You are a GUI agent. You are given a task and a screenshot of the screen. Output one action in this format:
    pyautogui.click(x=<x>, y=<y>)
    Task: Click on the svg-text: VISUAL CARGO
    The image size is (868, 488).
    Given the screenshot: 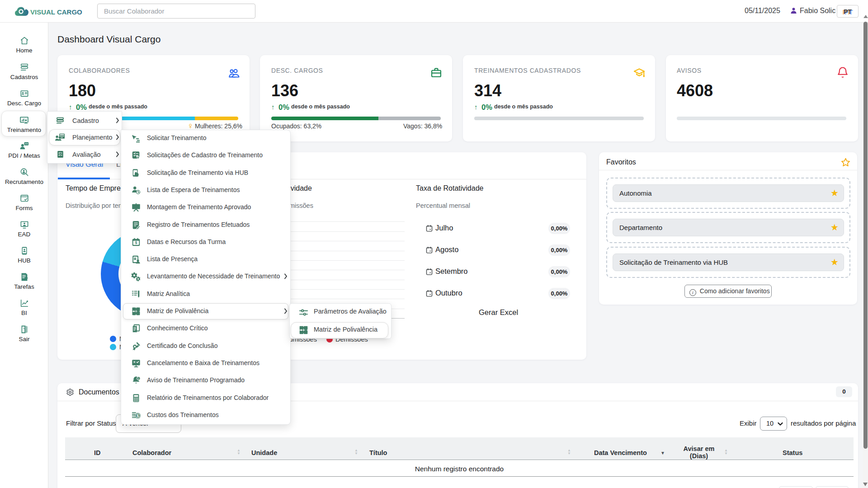 What is the action you would take?
    pyautogui.click(x=56, y=12)
    